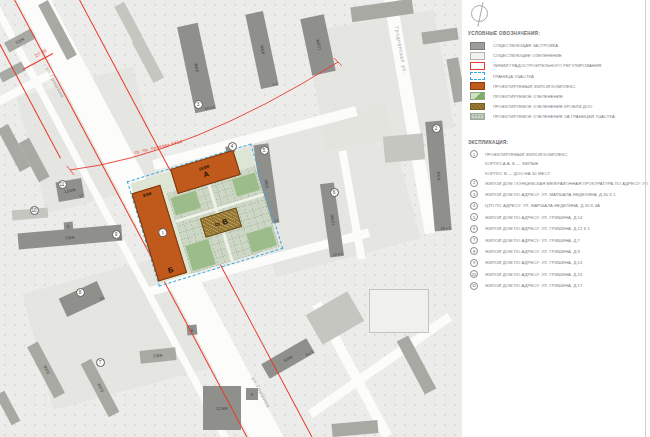 This screenshot has width=650, height=437. I want to click on explication-line: ЖИЛОЙ ДОМ ПО АДРЕСУ: УЛ. ГРИШИНА, Д.13, so click(534, 262).